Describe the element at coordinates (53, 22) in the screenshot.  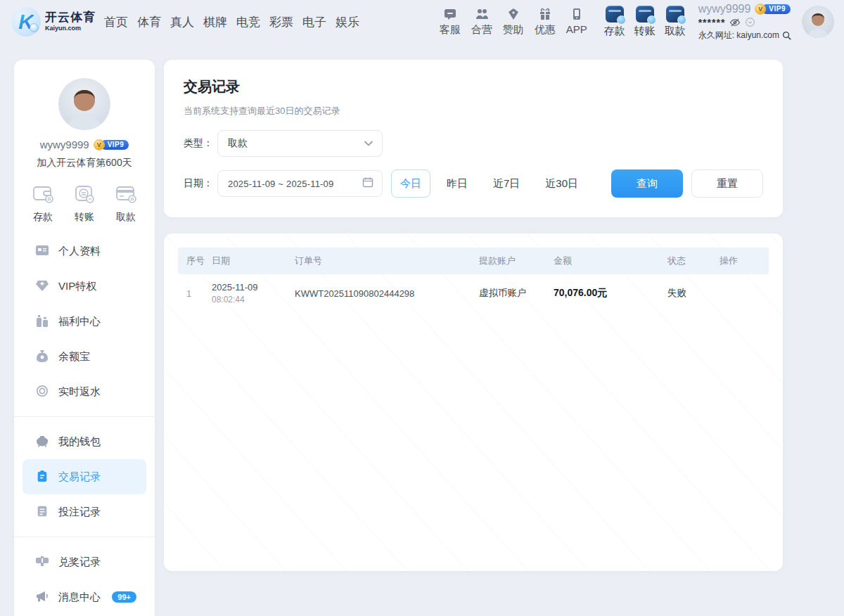
I see `brand-logo: K 开云体育 Kaiyun.com` at that location.